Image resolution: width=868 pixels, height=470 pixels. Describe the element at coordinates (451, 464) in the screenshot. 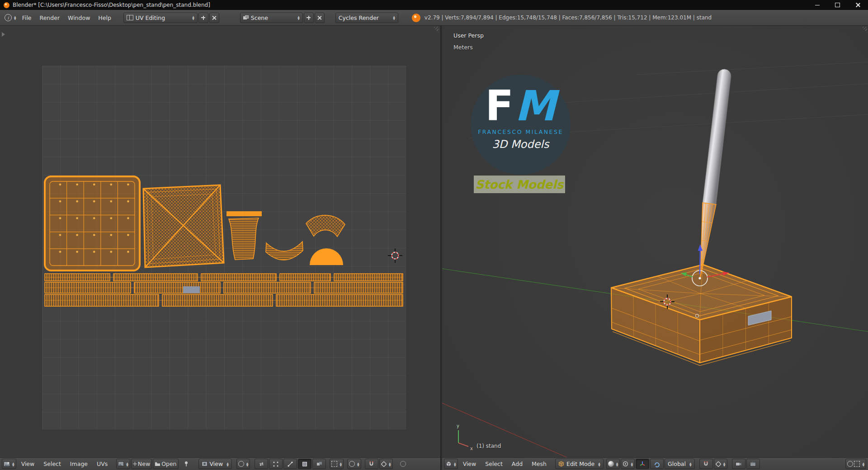

I see `viewport-editor-type-button` at that location.